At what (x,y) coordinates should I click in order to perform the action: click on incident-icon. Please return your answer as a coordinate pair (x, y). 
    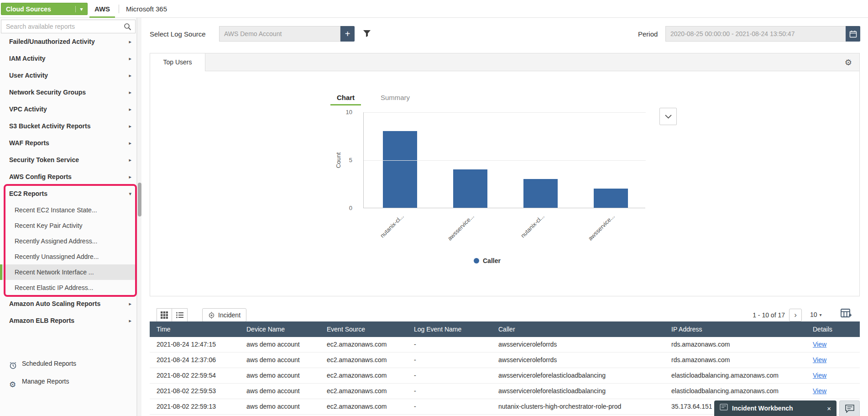
    Looking at the image, I should click on (212, 315).